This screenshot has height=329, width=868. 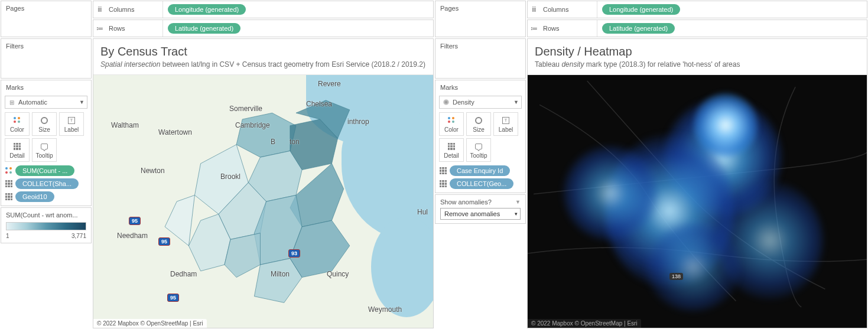 I want to click on city-chelsea: Chelsea, so click(x=319, y=104).